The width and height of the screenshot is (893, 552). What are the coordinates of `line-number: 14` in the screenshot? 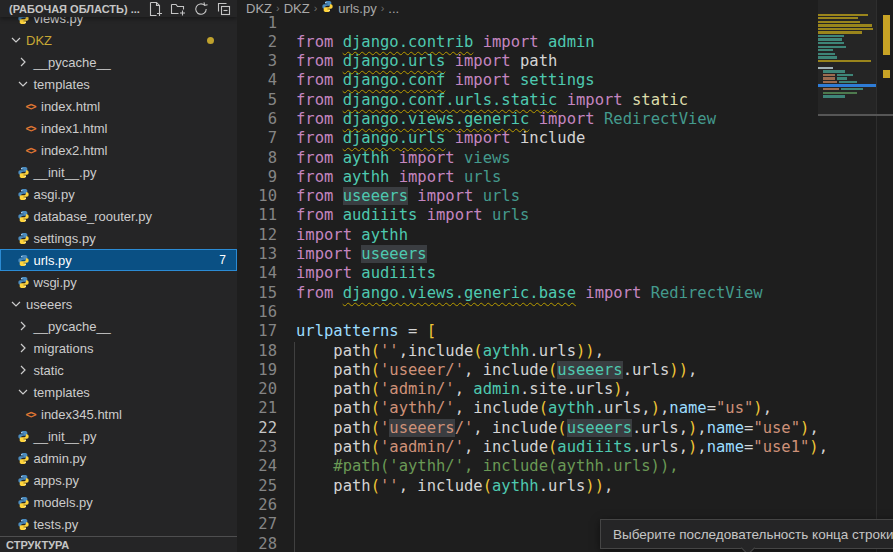 It's located at (257, 274).